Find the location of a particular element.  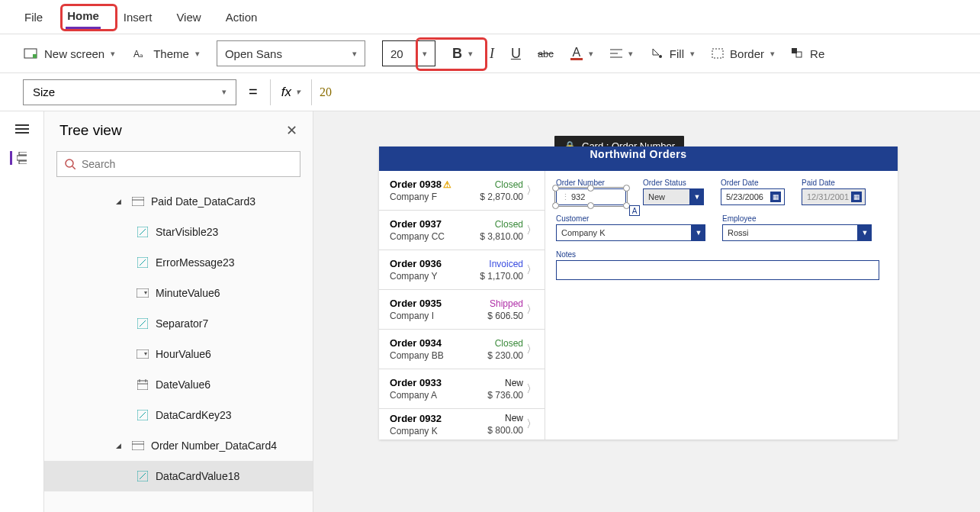

align-button: ▾ is located at coordinates (622, 53).